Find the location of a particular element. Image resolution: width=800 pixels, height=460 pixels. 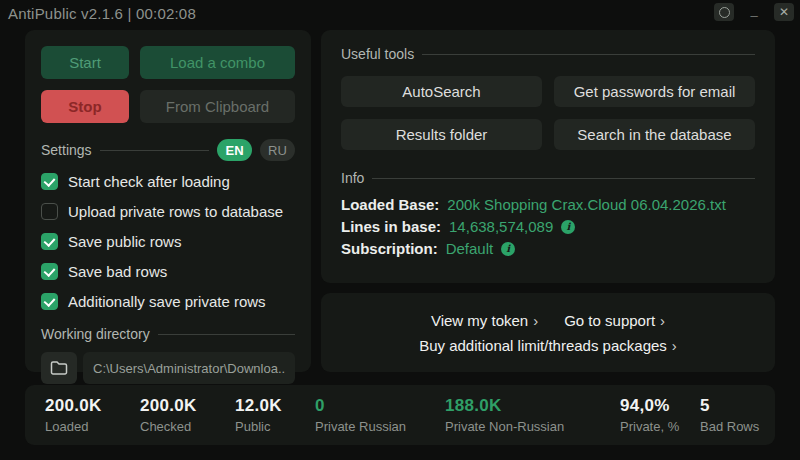

links-panel: View my token › Go to support › Buy addi… is located at coordinates (548, 332).